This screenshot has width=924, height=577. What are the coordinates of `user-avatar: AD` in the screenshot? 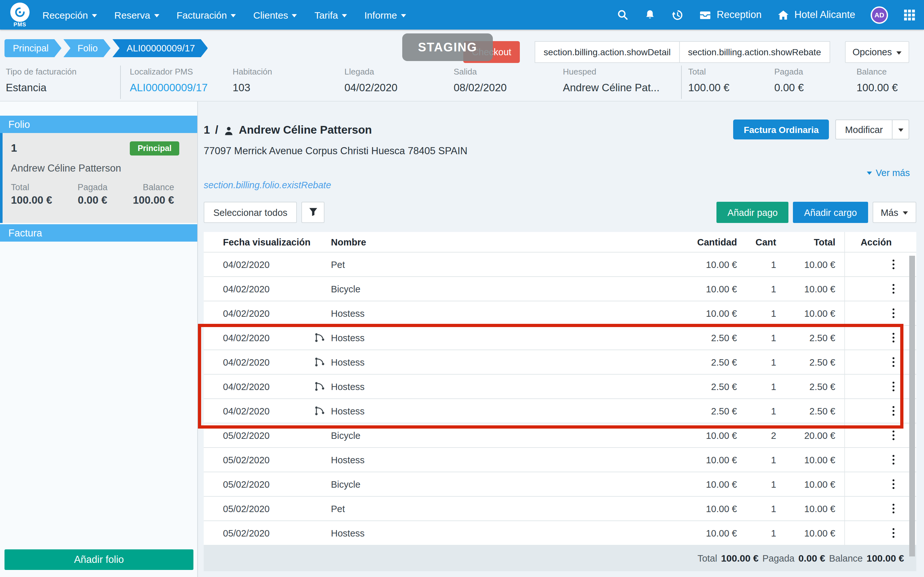 It's located at (879, 15).